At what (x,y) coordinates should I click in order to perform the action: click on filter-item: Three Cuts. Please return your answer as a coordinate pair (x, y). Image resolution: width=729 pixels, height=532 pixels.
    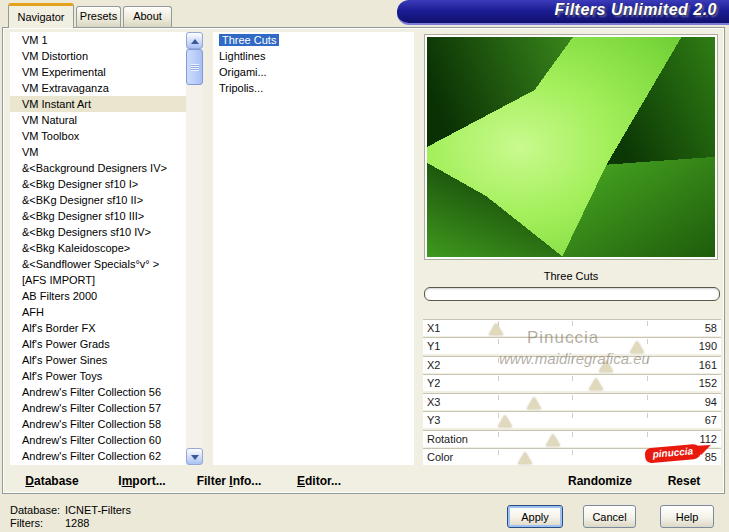
    Looking at the image, I should click on (314, 40).